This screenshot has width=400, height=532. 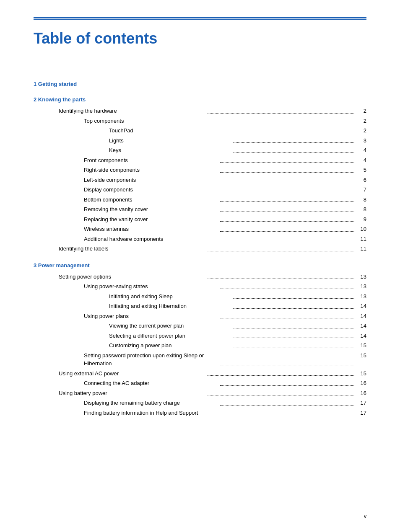 I want to click on toc-entry-text: Top components, so click(x=151, y=121).